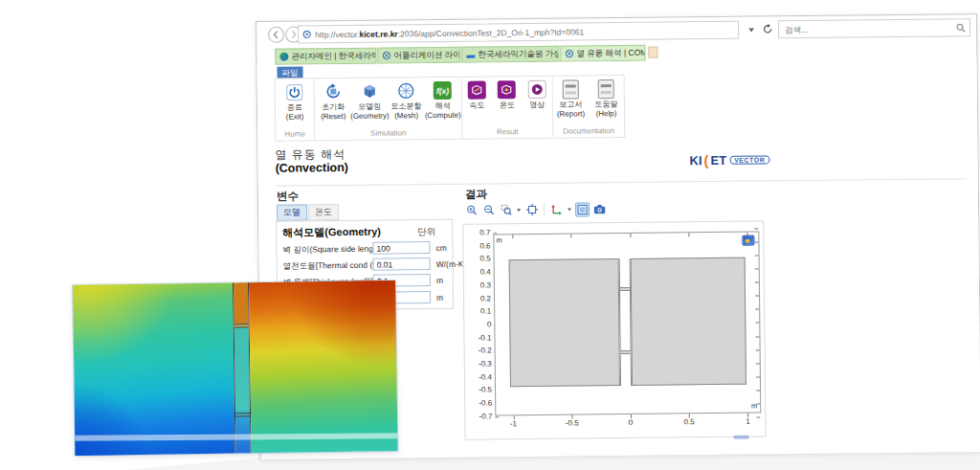 The height and width of the screenshot is (470, 980). Describe the element at coordinates (748, 241) in the screenshot. I see `comsol-logo-button` at that location.